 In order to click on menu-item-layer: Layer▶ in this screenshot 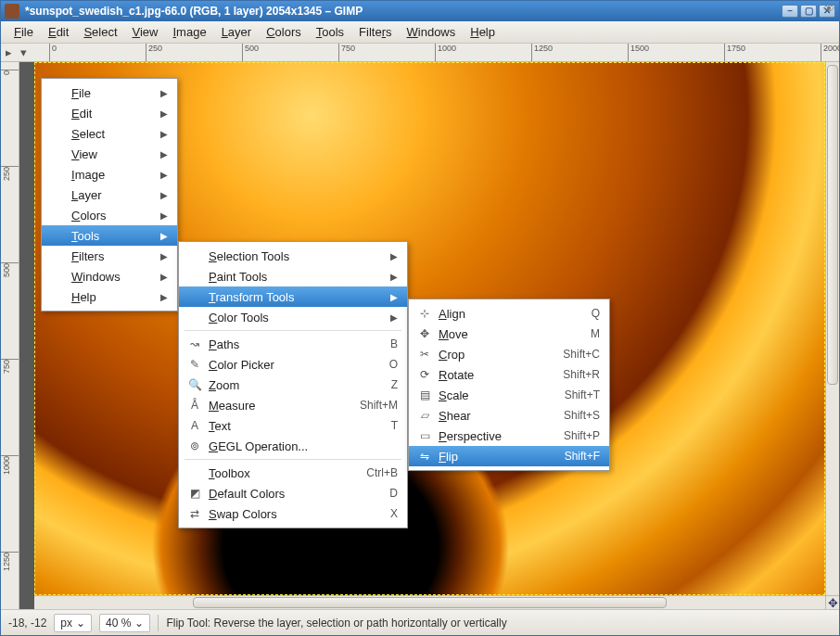, I will do `click(109, 195)`.